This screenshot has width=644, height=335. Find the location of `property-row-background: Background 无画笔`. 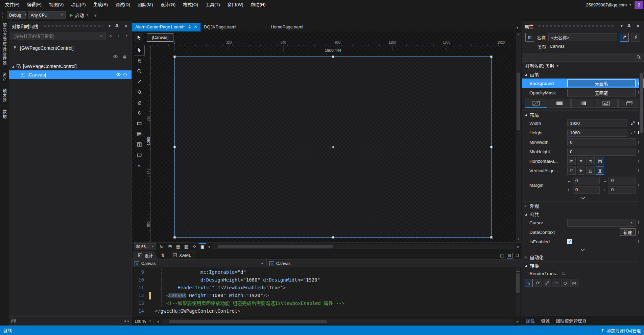

property-row-background: Background 无画笔 is located at coordinates (583, 83).